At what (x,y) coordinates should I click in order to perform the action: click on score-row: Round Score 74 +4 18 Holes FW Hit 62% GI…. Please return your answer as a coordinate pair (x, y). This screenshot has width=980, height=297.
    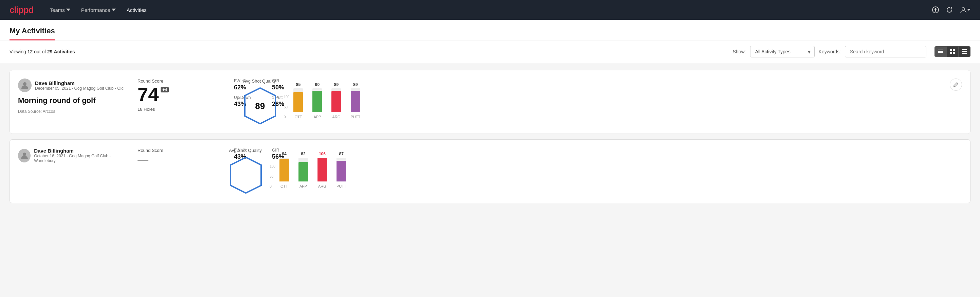
    Looking at the image, I should click on (185, 95).